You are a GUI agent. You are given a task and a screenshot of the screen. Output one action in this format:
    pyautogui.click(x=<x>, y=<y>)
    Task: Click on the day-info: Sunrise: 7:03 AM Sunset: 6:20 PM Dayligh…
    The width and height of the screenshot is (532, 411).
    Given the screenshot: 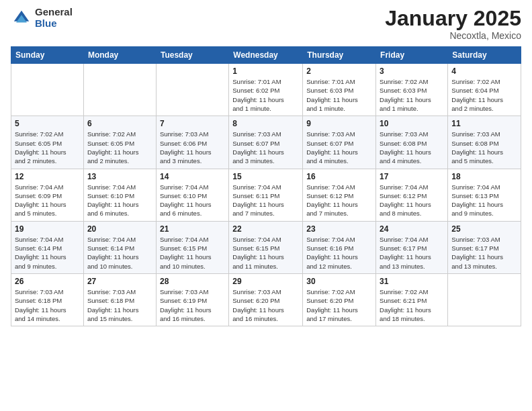 What is the action you would take?
    pyautogui.click(x=266, y=305)
    